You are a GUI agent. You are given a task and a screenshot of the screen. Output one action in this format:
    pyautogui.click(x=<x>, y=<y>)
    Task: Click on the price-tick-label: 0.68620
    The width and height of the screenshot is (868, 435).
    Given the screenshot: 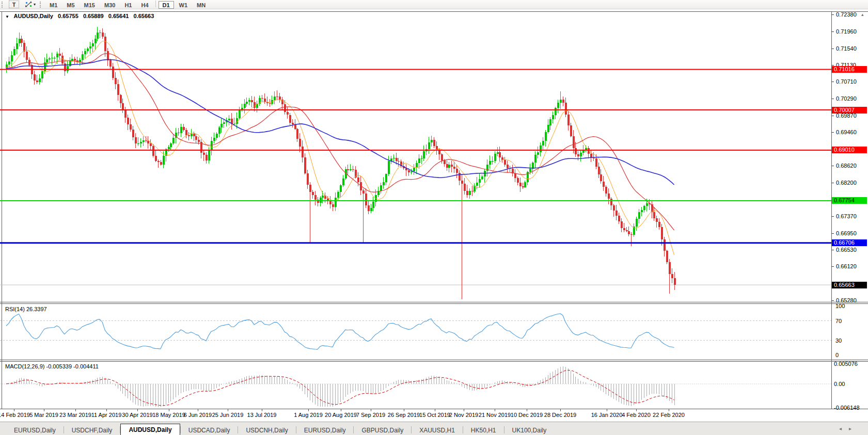 What is the action you would take?
    pyautogui.click(x=846, y=166)
    